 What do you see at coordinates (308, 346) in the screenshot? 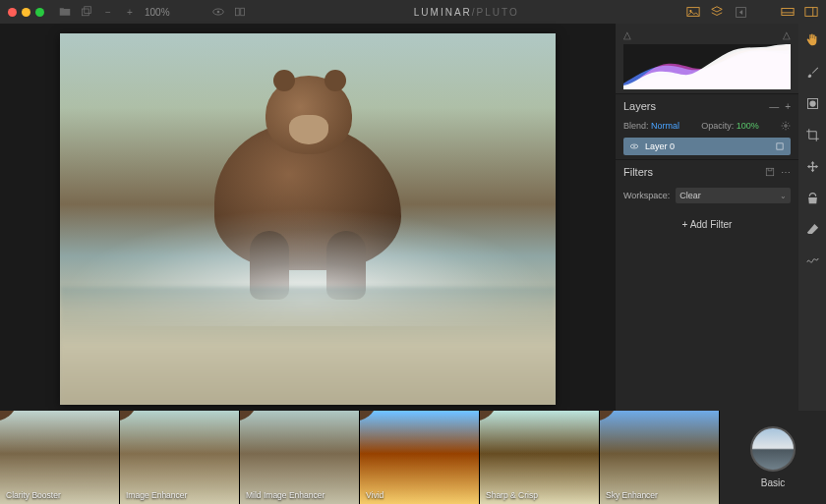
I see `image-foreground` at bounding box center [308, 346].